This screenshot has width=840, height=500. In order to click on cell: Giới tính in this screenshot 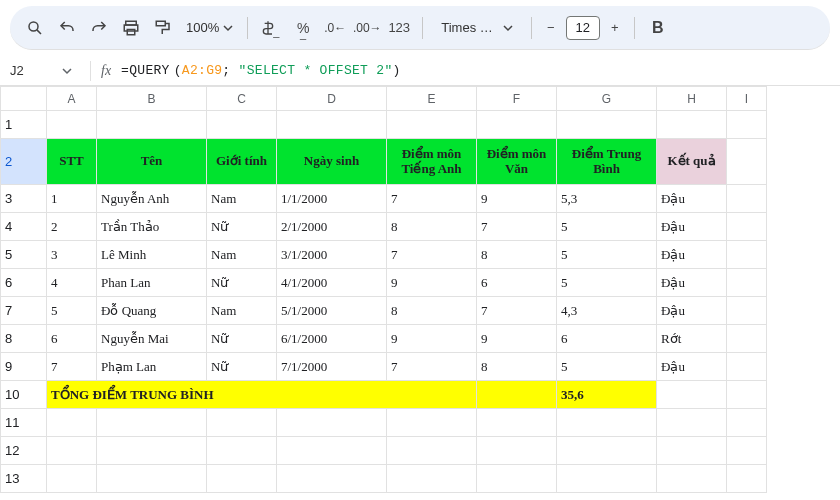, I will do `click(242, 162)`.